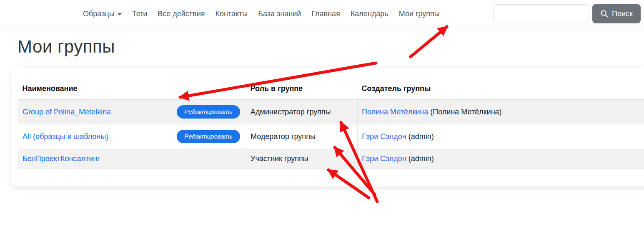 Image resolution: width=644 pixels, height=235 pixels. Describe the element at coordinates (261, 14) in the screenshot. I see `main-nav: Образцы Теги Все действия Контакты База …` at that location.